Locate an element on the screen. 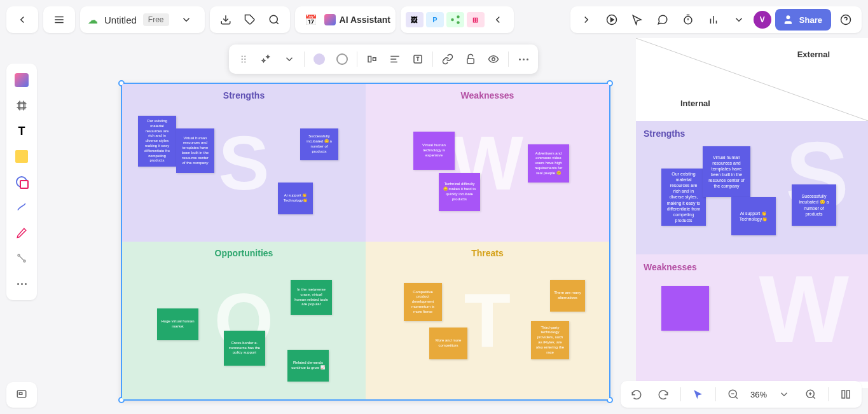 The height and width of the screenshot is (414, 868). share-button: Share is located at coordinates (803, 20).